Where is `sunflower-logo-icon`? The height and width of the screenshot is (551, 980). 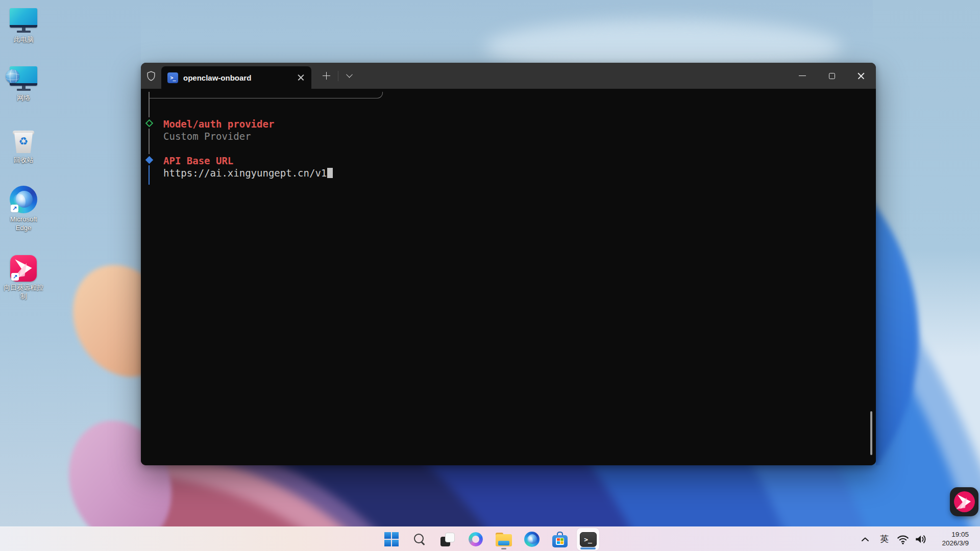
sunflower-logo-icon is located at coordinates (965, 502).